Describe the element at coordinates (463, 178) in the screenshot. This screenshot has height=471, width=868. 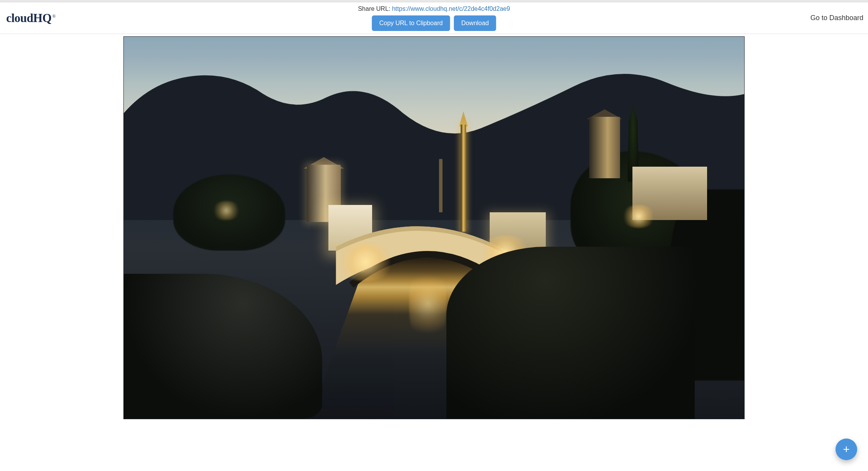
I see `image-minaret` at that location.